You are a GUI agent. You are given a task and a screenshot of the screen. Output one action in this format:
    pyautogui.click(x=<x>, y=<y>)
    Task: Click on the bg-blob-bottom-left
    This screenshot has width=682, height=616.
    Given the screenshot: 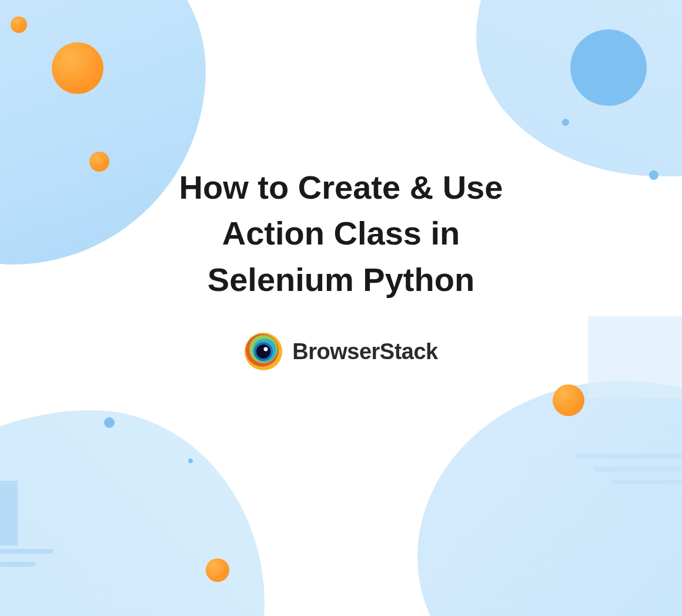 What is the action you would take?
    pyautogui.click(x=132, y=513)
    